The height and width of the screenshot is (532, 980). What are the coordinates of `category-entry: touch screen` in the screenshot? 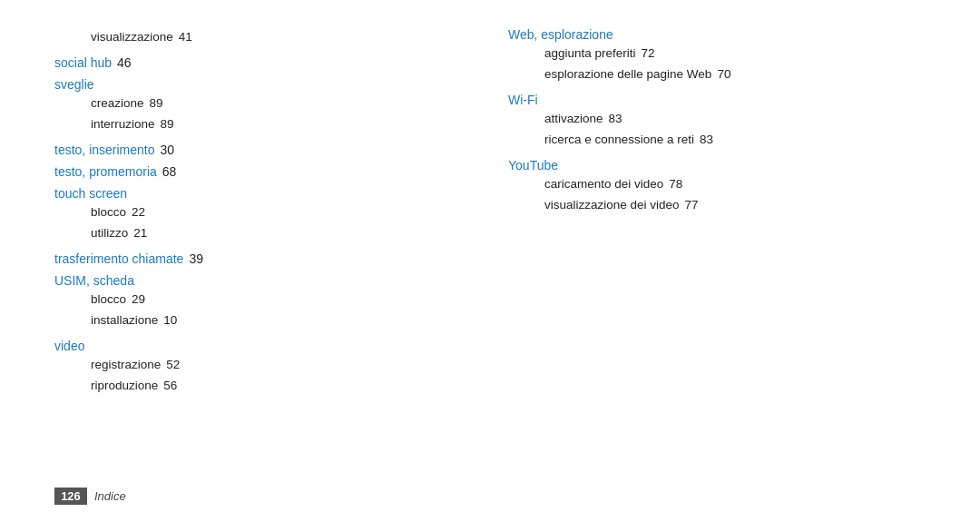 It's located at (263, 193).